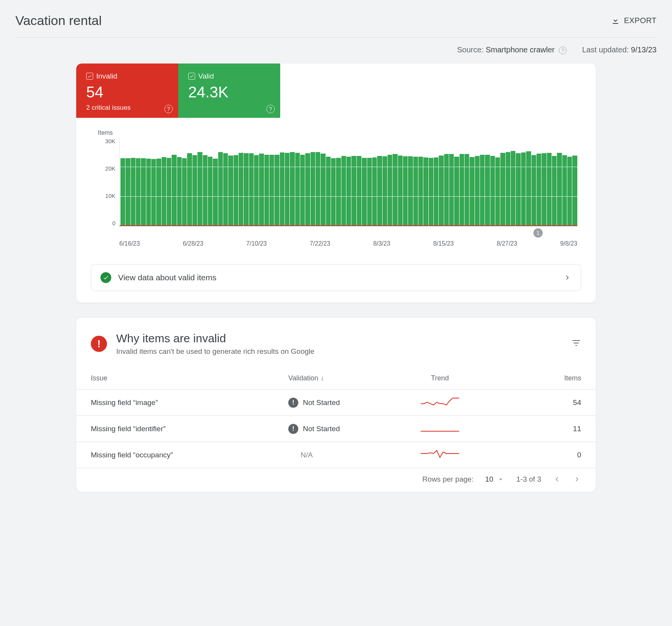  Describe the element at coordinates (216, 351) in the screenshot. I see `issues-subheading: Invalid items can't be used to generate …` at that location.